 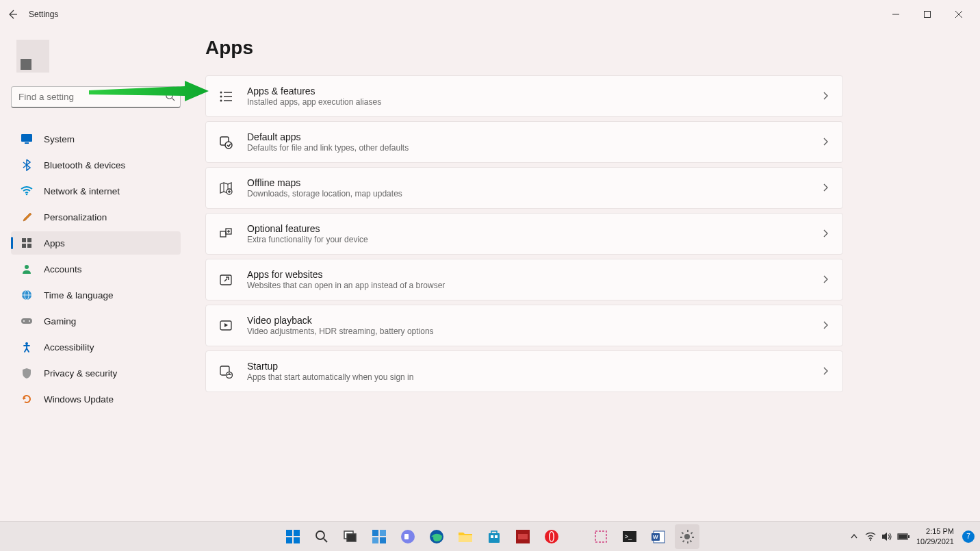 I want to click on svg-text: W, so click(x=656, y=537).